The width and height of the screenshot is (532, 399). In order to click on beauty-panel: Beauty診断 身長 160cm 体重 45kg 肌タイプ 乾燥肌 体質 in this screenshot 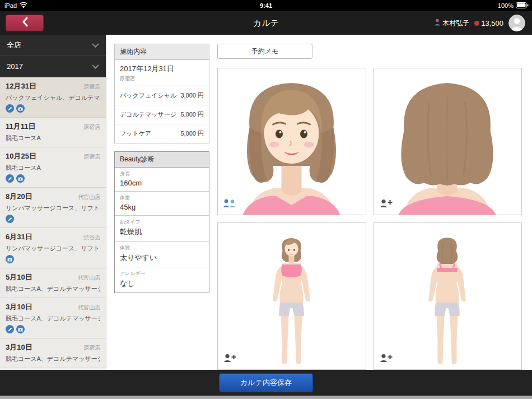, I will do `click(162, 222)`.